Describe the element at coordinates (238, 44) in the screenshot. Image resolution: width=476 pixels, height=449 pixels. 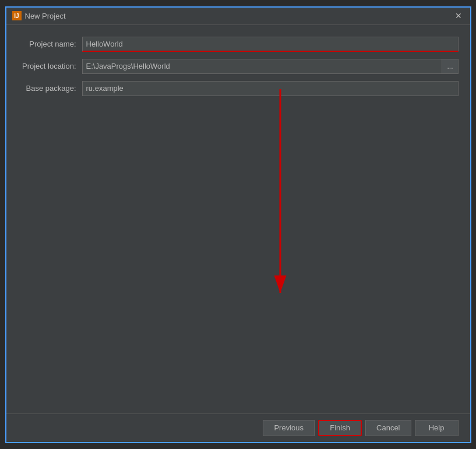
I see `project-name-row: Project name:` at that location.